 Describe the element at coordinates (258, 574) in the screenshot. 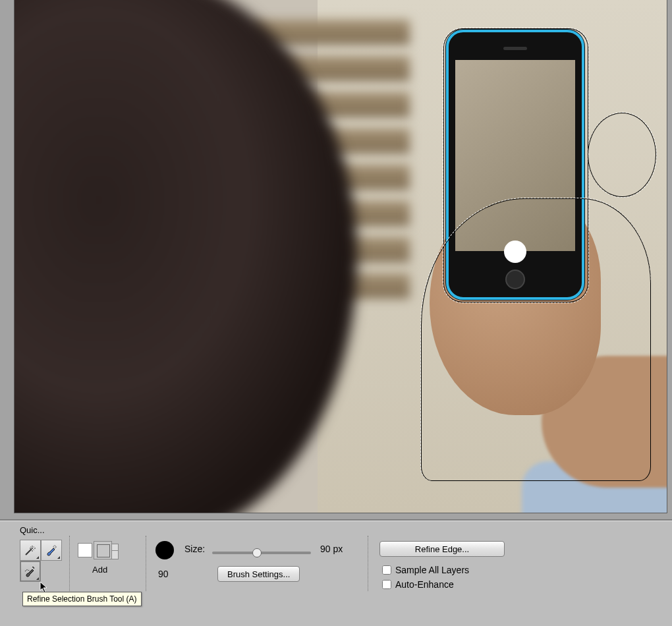

I see `brush-settings-button: Brush Settings...` at that location.